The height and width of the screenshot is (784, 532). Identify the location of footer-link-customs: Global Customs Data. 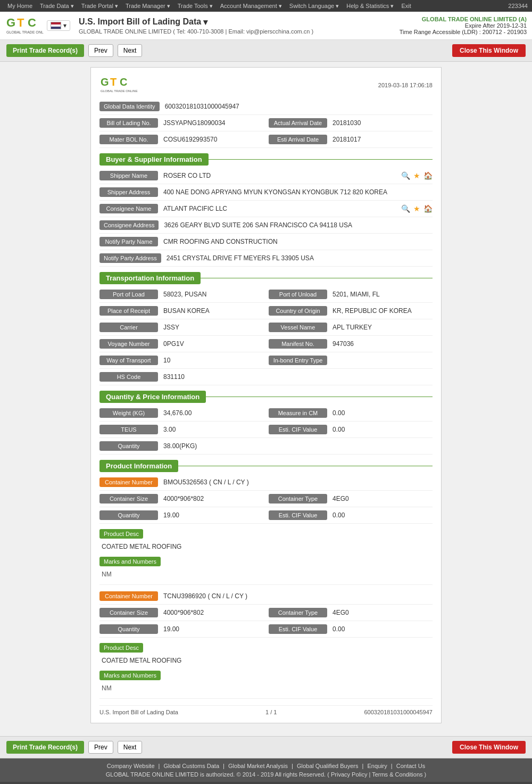
(192, 766).